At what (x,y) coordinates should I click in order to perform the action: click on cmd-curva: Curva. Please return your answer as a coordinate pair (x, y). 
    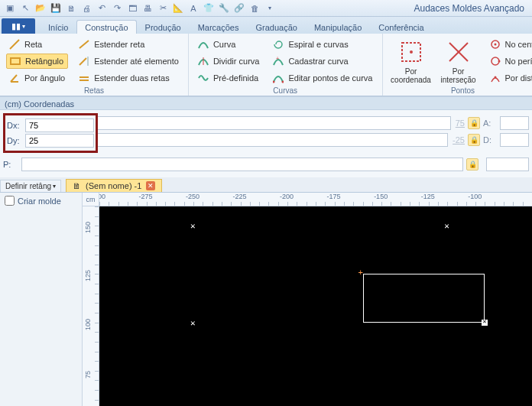
    Looking at the image, I should click on (229, 44).